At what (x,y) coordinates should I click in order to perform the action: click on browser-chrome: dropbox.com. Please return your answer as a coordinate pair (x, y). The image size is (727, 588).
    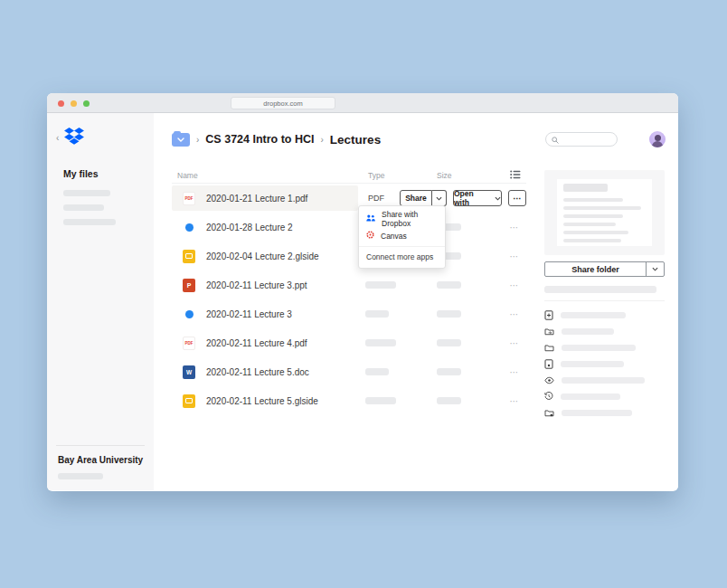
    Looking at the image, I should click on (363, 103).